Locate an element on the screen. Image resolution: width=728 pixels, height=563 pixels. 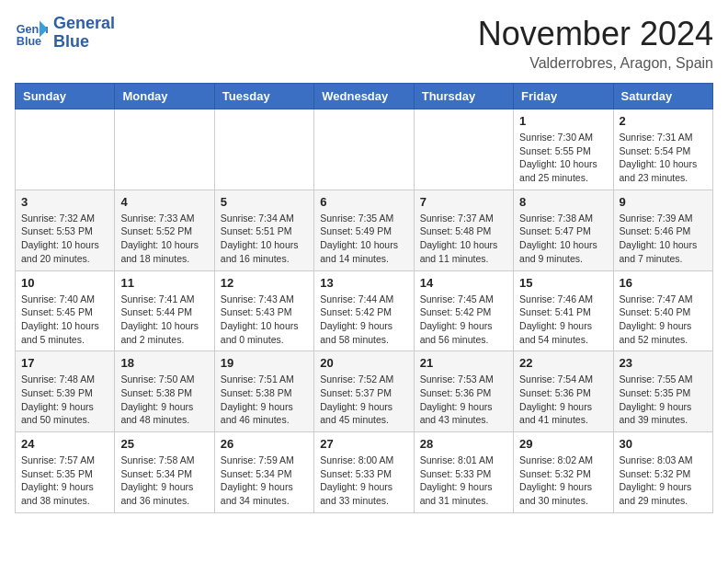
day-number: 16 is located at coordinates (664, 283).